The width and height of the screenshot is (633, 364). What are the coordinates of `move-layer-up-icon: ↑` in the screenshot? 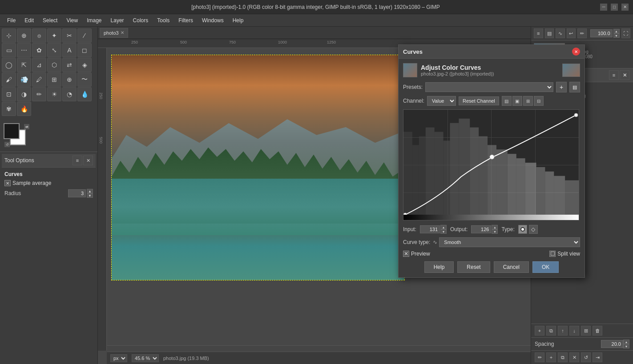 It's located at (563, 331).